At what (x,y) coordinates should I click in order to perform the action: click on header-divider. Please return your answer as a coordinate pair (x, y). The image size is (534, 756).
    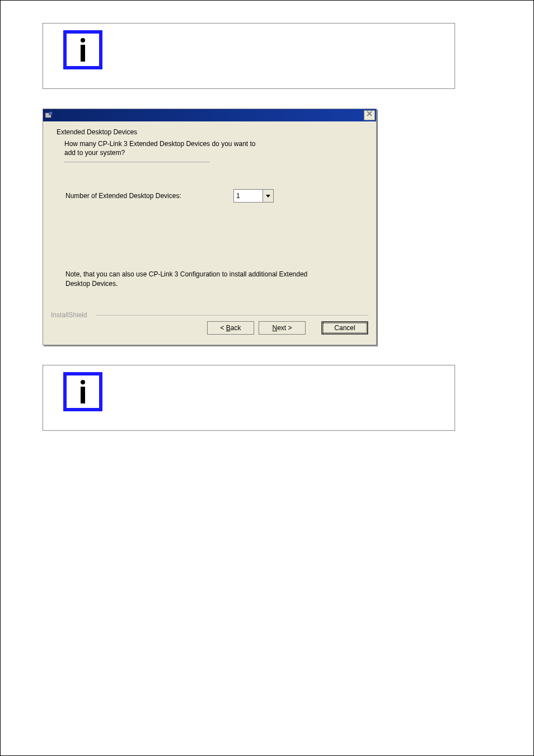
    Looking at the image, I should click on (137, 162).